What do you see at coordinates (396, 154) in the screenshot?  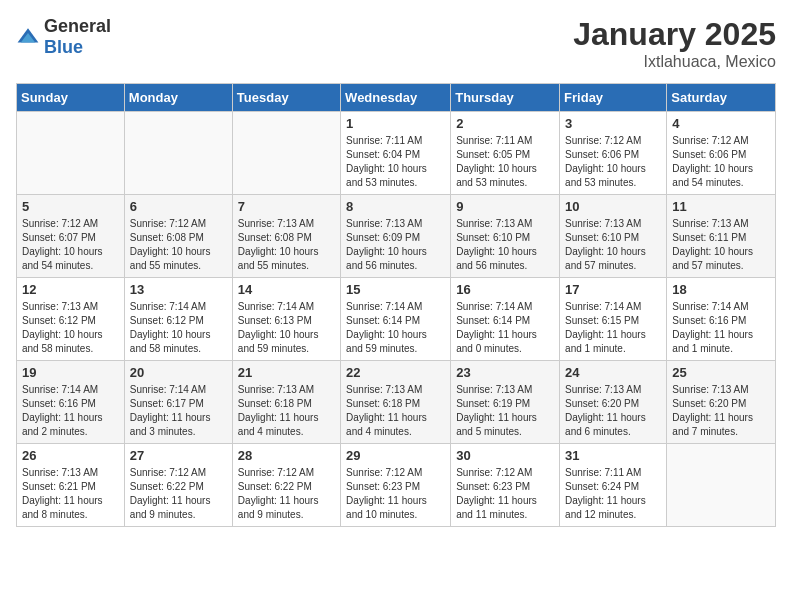 I see `day-cell: 1Sunrise: 7:11 AMSunset: 6:04 PMDaylight…` at bounding box center [396, 154].